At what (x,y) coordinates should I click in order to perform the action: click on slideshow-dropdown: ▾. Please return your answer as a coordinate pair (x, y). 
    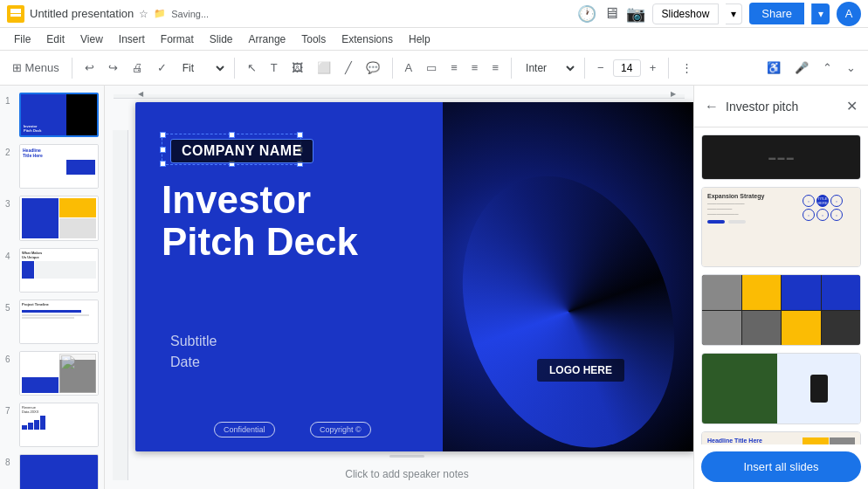
    Looking at the image, I should click on (734, 14).